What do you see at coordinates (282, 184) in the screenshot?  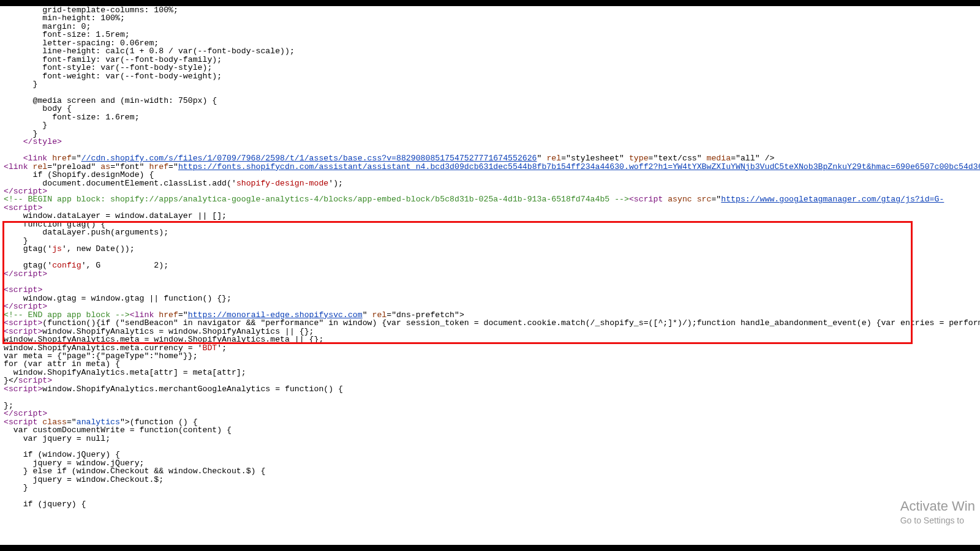 I see `code-token: shopify-design-mode` at bounding box center [282, 184].